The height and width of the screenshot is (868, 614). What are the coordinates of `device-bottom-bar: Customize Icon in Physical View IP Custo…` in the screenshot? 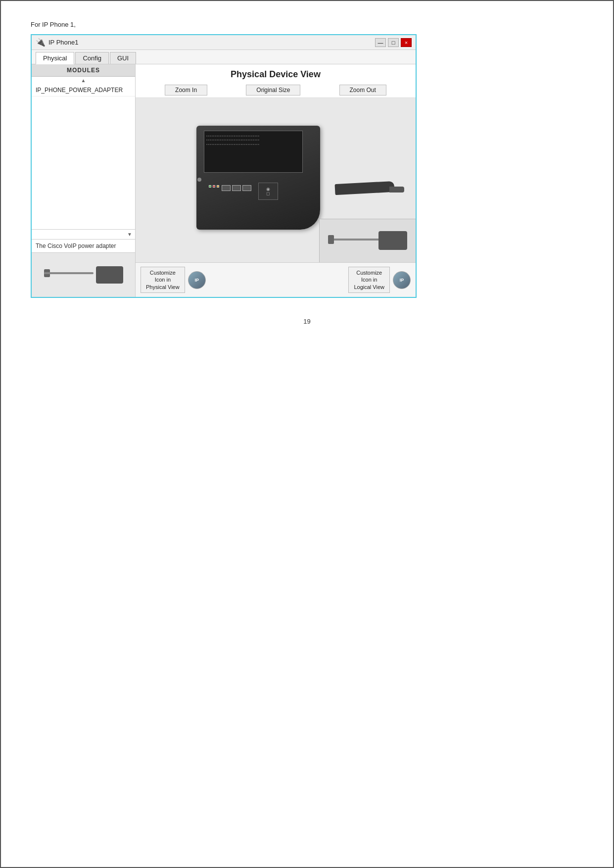 It's located at (276, 280).